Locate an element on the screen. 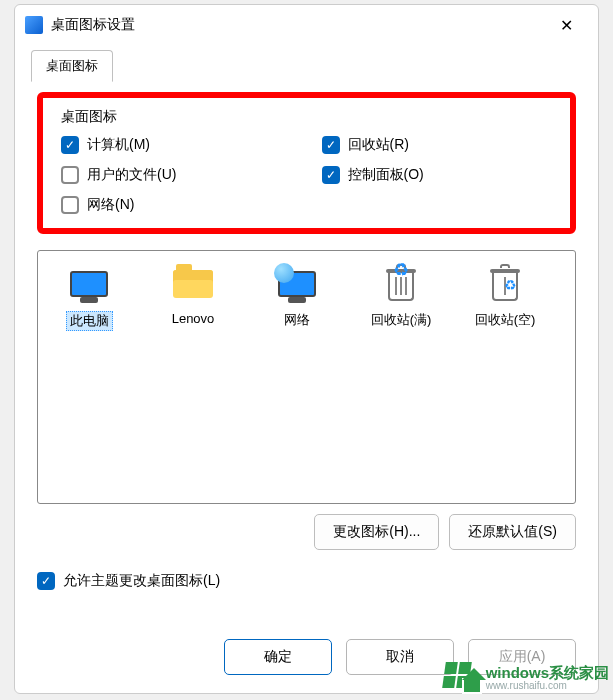 The image size is (613, 700). restore-default-button: 还原默认值(S) is located at coordinates (512, 532).